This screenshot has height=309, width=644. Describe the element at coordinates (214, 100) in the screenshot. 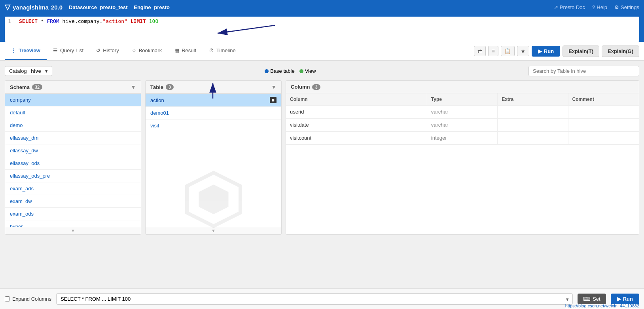

I see `table-item-action: action ■` at that location.